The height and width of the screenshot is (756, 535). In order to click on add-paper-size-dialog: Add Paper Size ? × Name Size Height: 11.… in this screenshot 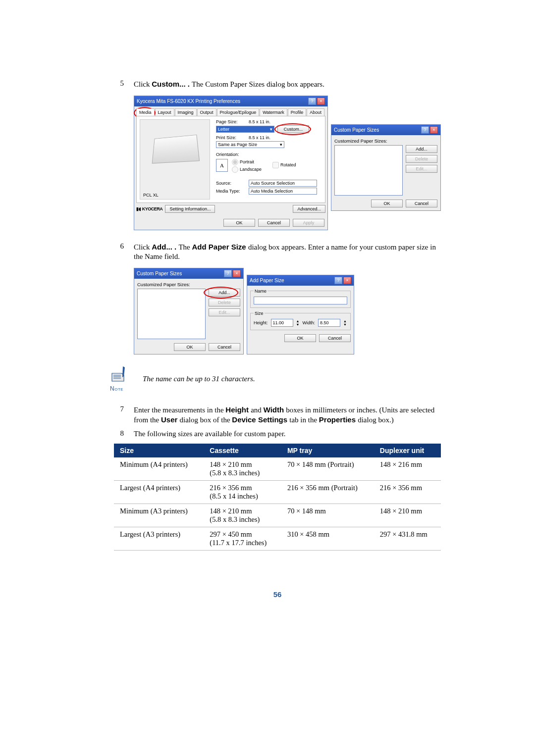, I will do `click(300, 315)`.